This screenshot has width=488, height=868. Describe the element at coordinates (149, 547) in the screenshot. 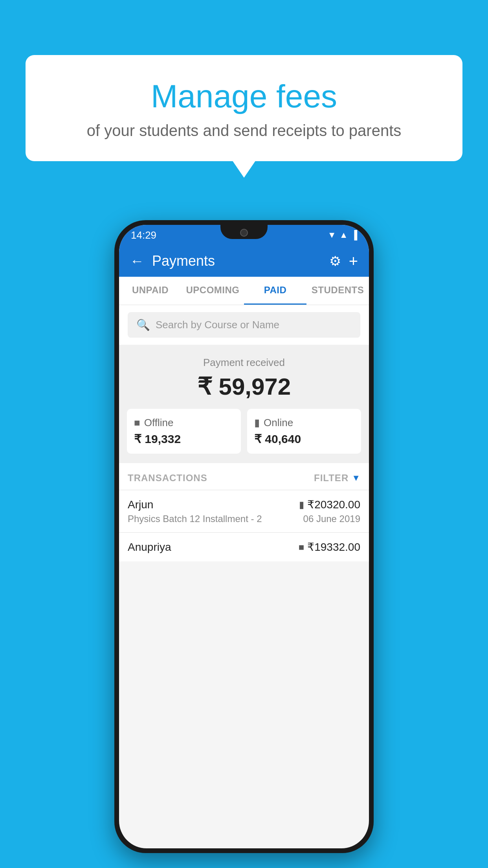

I see `transaction-name-2: Anupriya` at that location.